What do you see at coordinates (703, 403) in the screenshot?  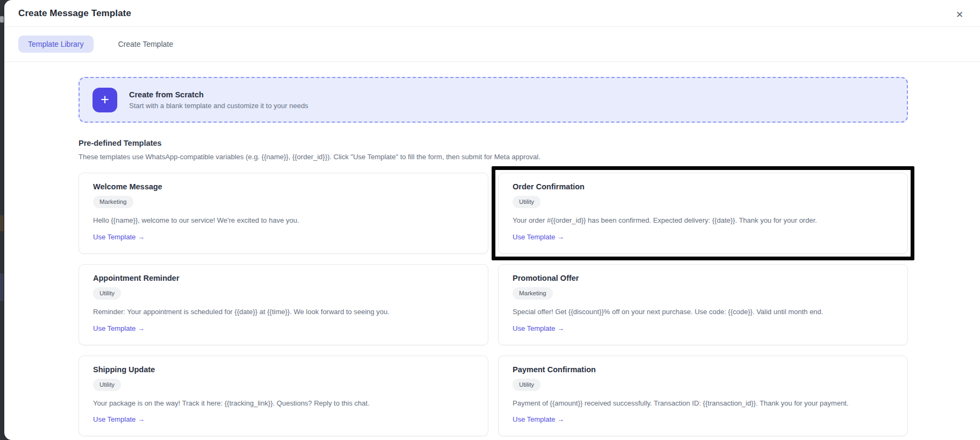 I see `template-card-body: Payment of {{amount}} received successfu…` at bounding box center [703, 403].